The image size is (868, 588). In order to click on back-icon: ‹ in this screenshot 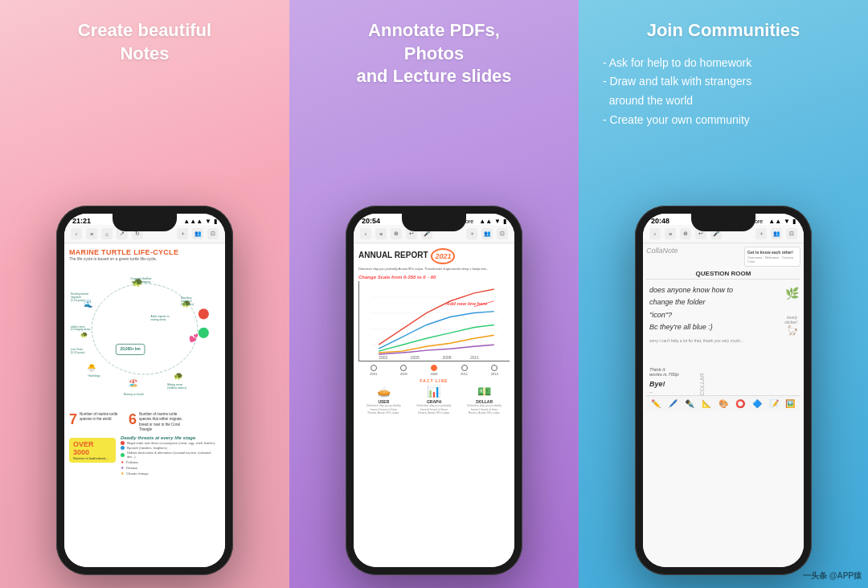, I will do `click(76, 234)`.